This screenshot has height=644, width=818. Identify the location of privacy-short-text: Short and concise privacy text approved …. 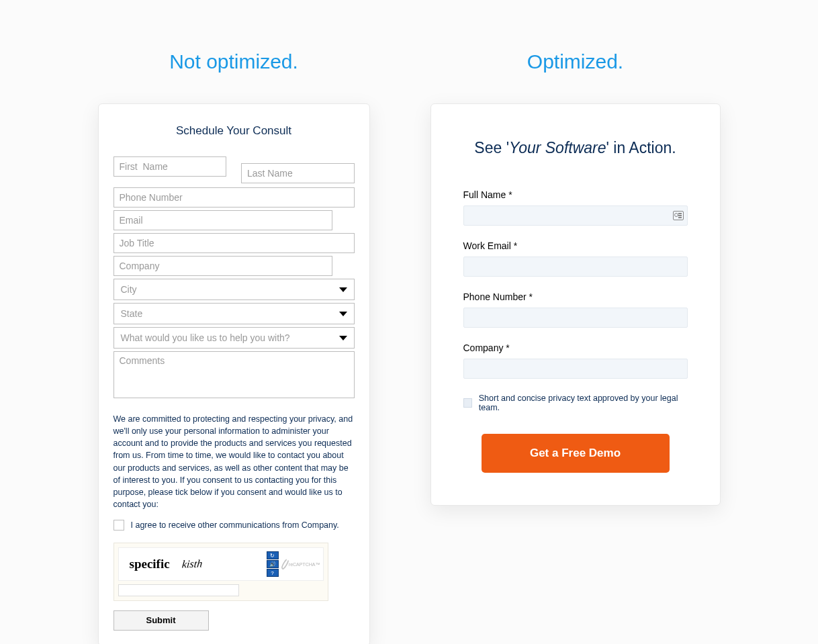
(583, 403).